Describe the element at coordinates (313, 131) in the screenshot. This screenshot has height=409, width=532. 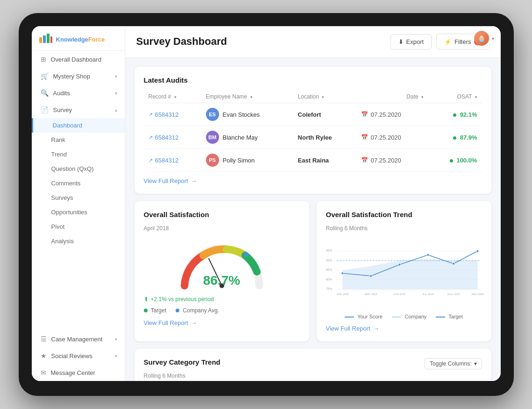
I see `audit-table: Record # ▾ Employee Name ▾ Location ▾` at that location.